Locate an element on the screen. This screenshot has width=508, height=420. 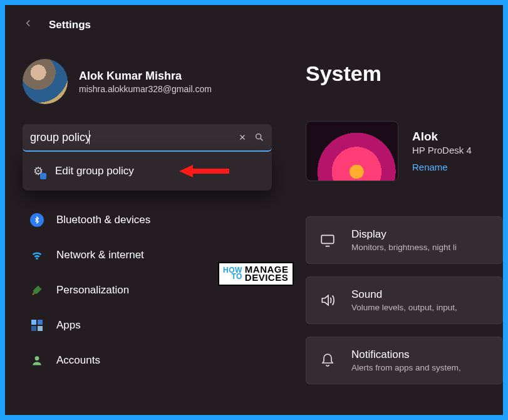
device-name: Alok is located at coordinates (442, 137).